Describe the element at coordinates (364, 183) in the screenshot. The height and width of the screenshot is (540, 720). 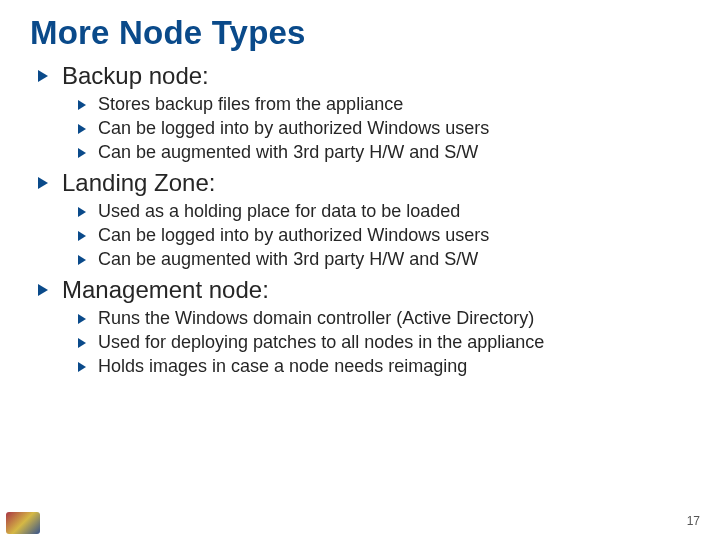
I see `section-heading: Landing Zone:` at that location.